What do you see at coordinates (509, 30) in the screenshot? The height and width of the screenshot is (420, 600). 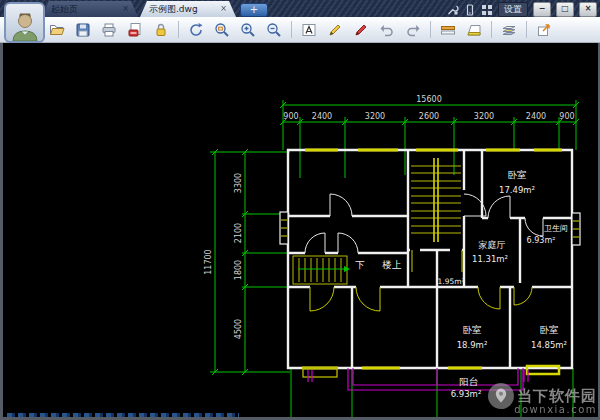 I see `layers-icon` at bounding box center [509, 30].